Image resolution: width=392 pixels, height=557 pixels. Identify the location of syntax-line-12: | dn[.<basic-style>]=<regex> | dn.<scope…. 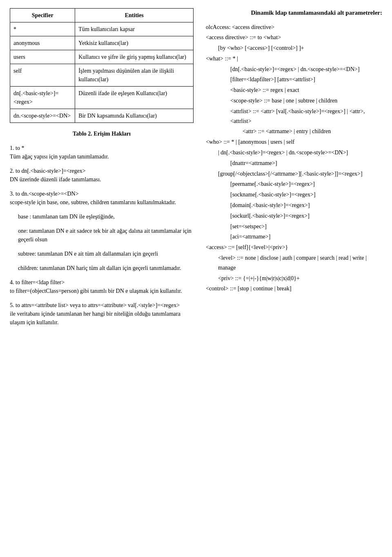
(294, 153).